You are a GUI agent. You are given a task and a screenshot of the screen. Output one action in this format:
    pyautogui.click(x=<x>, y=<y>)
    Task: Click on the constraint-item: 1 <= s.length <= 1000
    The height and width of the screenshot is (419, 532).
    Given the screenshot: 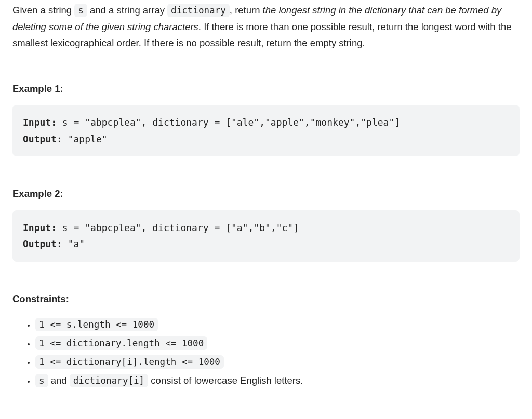 What is the action you would take?
    pyautogui.click(x=277, y=325)
    